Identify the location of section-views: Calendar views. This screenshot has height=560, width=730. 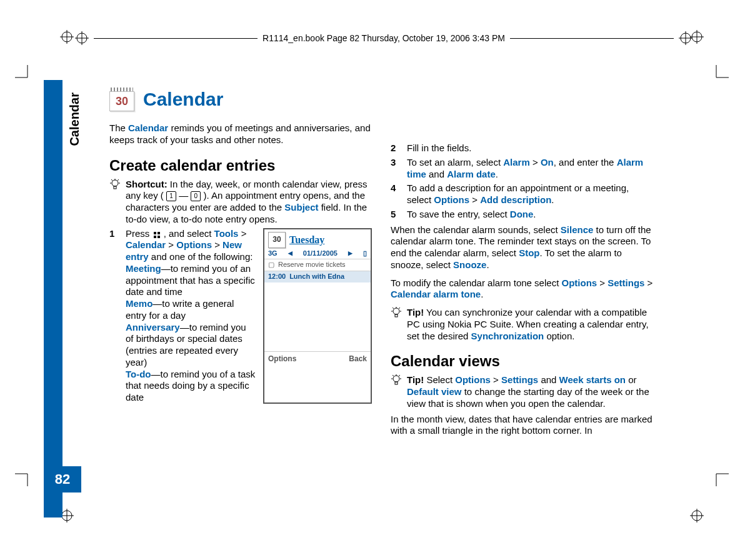
(522, 361).